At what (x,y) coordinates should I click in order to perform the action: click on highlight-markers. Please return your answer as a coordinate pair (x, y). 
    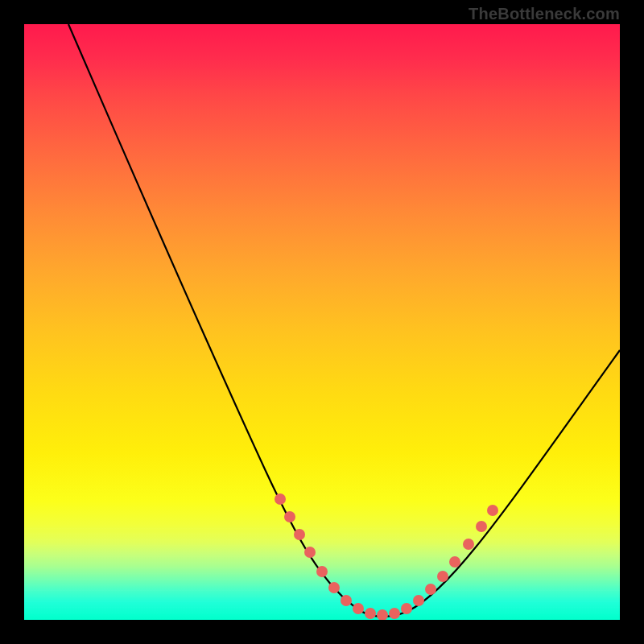
    Looking at the image, I should click on (386, 557).